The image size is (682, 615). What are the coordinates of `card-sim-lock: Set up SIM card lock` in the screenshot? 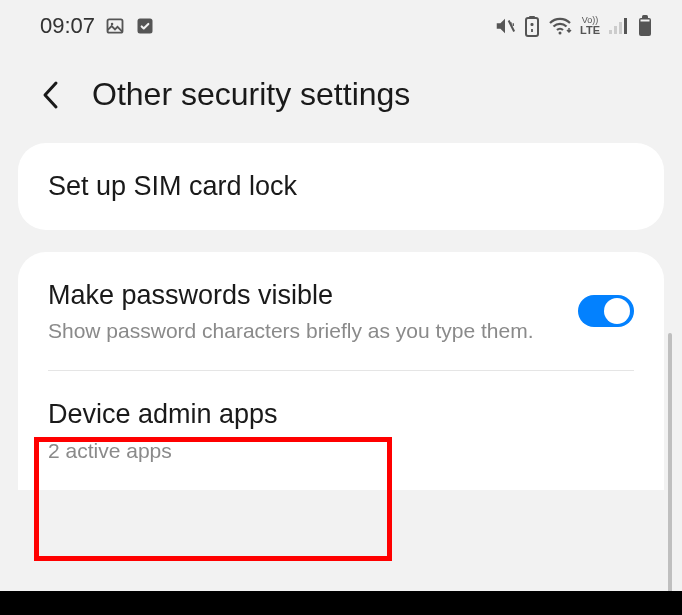 It's located at (341, 186).